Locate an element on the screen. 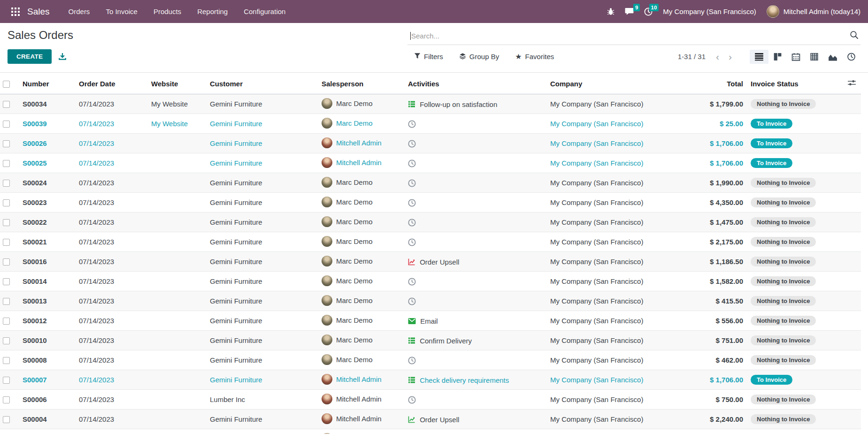 The width and height of the screenshot is (868, 448). calendar-view-icon is located at coordinates (796, 57).